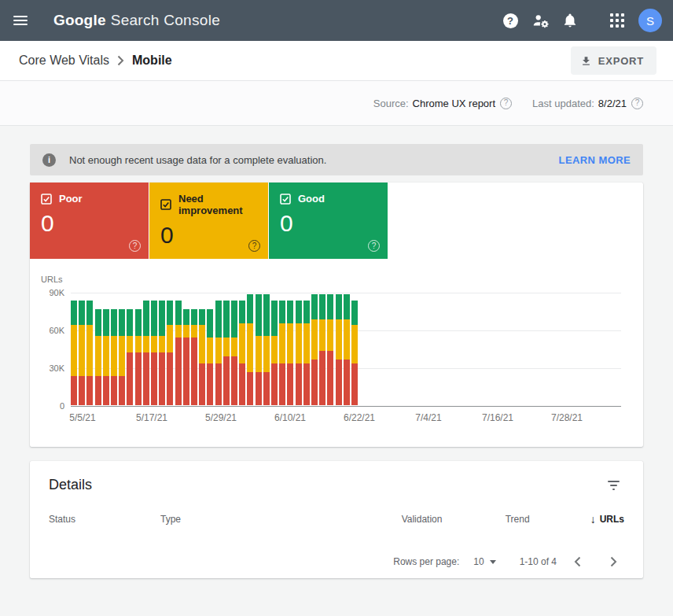 This screenshot has width=673, height=616. Describe the element at coordinates (506, 104) in the screenshot. I see `source-help-icon: ?` at that location.